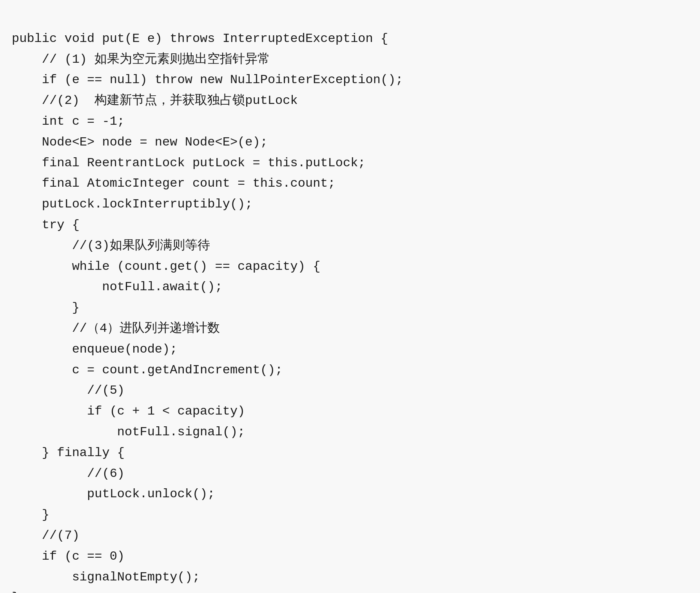  Describe the element at coordinates (129, 411) in the screenshot. I see `line19: if (c + 1 < capacity)` at that location.